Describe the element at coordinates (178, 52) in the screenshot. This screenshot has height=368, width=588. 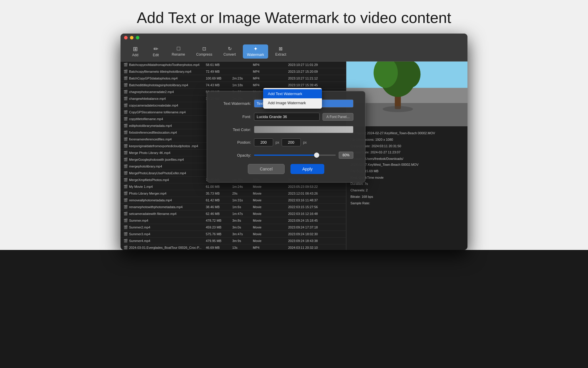
I see `toolbar-rename: ☐ Rename` at that location.